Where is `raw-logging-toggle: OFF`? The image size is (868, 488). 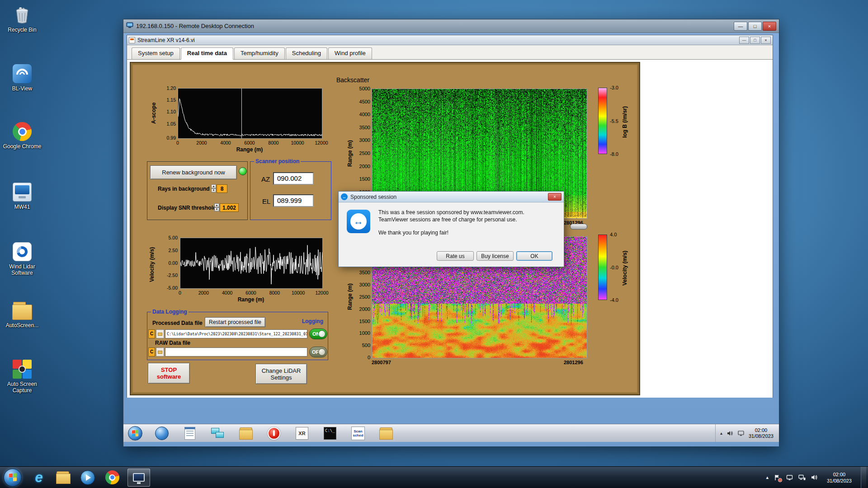 raw-logging-toggle: OFF is located at coordinates (318, 352).